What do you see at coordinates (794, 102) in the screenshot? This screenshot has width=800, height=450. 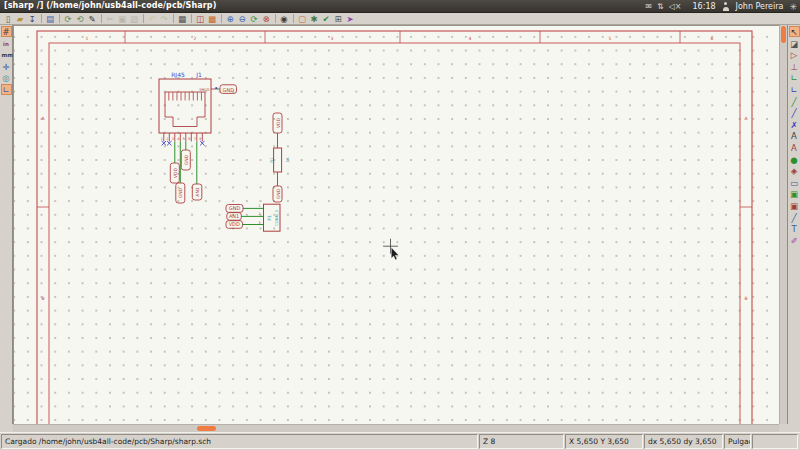 I see `wire-to-bus-entry-button: ╱` at bounding box center [794, 102].